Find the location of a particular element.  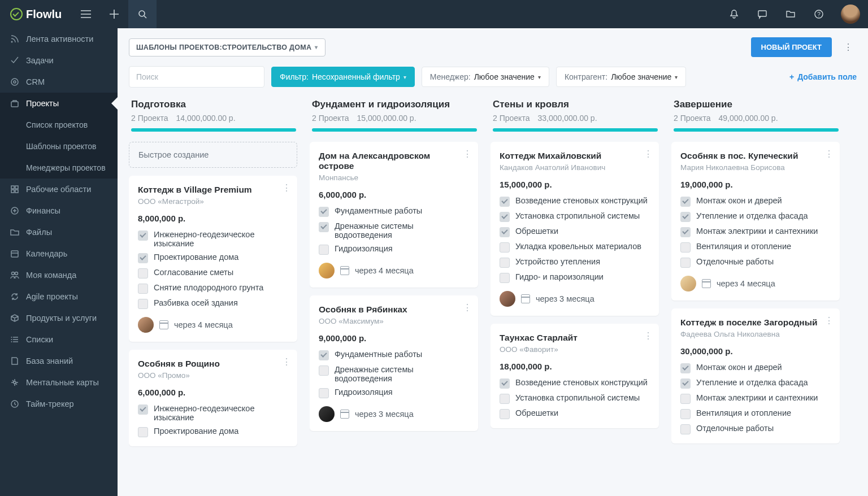

sidebar-item-11: Списки is located at coordinates (59, 340).